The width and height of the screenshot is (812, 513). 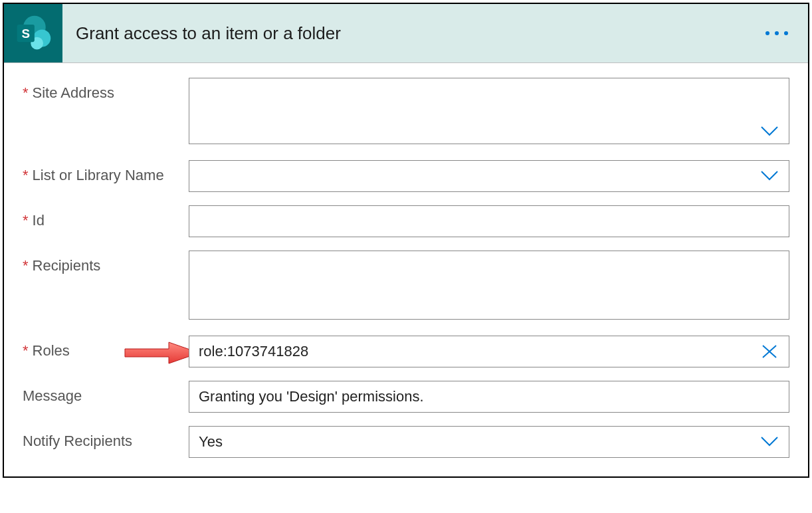 I want to click on id-input, so click(x=489, y=221).